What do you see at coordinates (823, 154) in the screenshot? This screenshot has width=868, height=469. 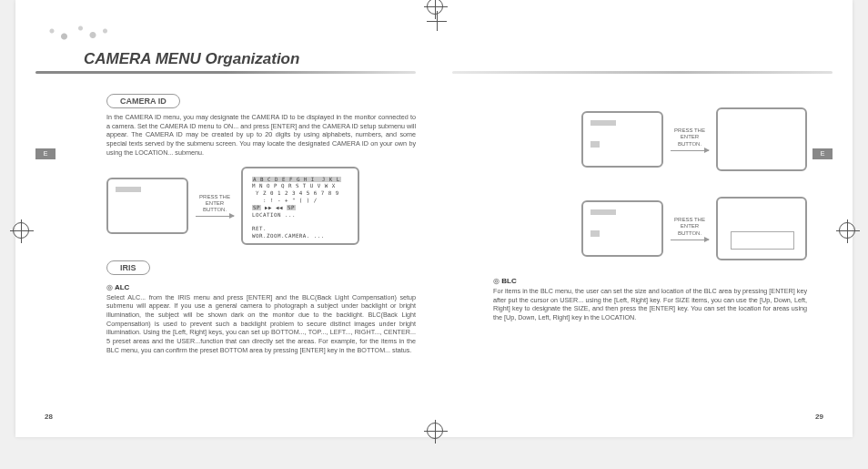 I see `side-tab-right: E` at bounding box center [823, 154].